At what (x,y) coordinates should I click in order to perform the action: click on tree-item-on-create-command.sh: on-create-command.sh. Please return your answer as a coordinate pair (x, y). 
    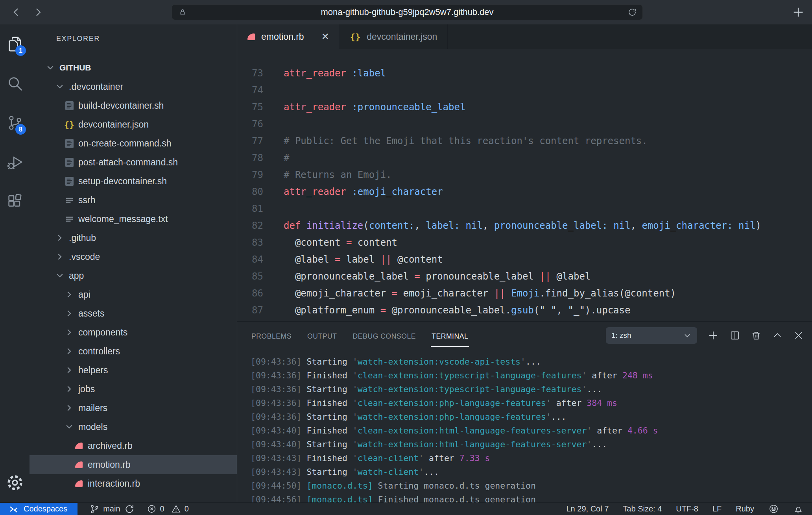
    Looking at the image, I should click on (133, 143).